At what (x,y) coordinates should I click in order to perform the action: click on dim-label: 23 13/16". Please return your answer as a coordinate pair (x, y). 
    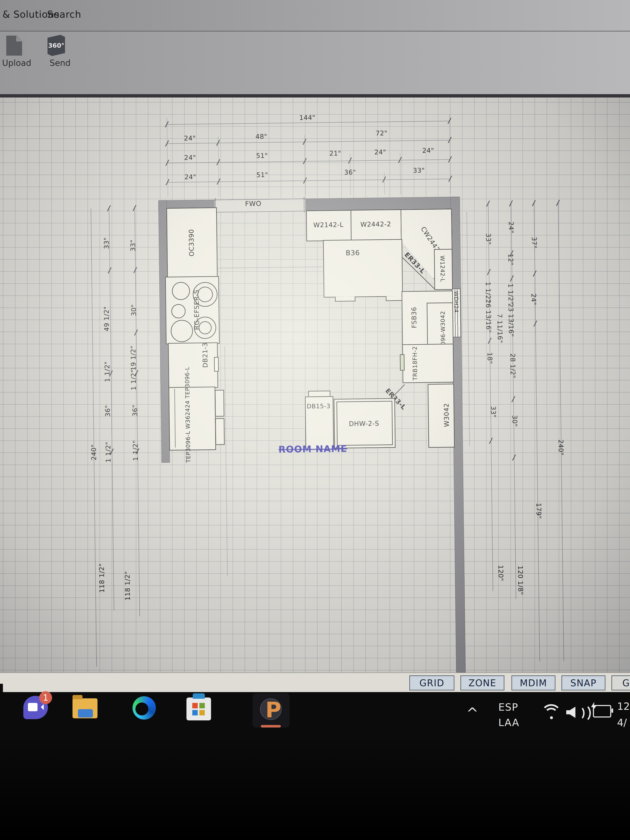
    Looking at the image, I should click on (511, 320).